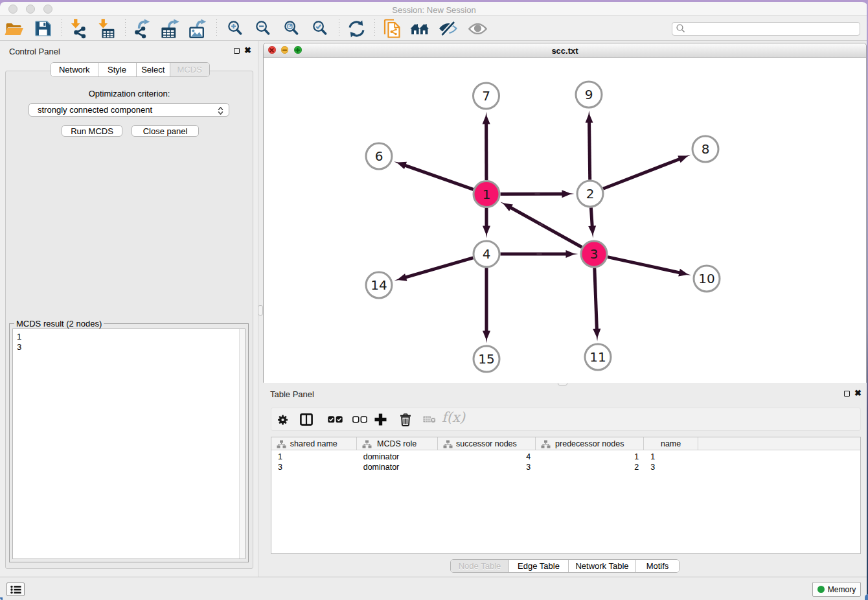 Image resolution: width=868 pixels, height=600 pixels. I want to click on control-panel-tabs: NetworkStyleSelectMCDS, so click(130, 70).